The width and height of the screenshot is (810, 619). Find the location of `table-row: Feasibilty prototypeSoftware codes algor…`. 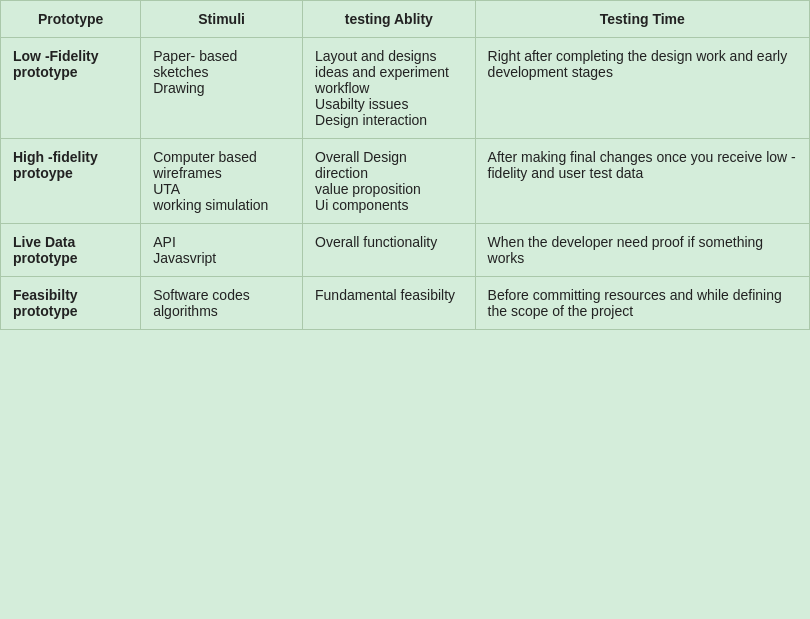

table-row: Feasibilty prototypeSoftware codes algor… is located at coordinates (406, 304).